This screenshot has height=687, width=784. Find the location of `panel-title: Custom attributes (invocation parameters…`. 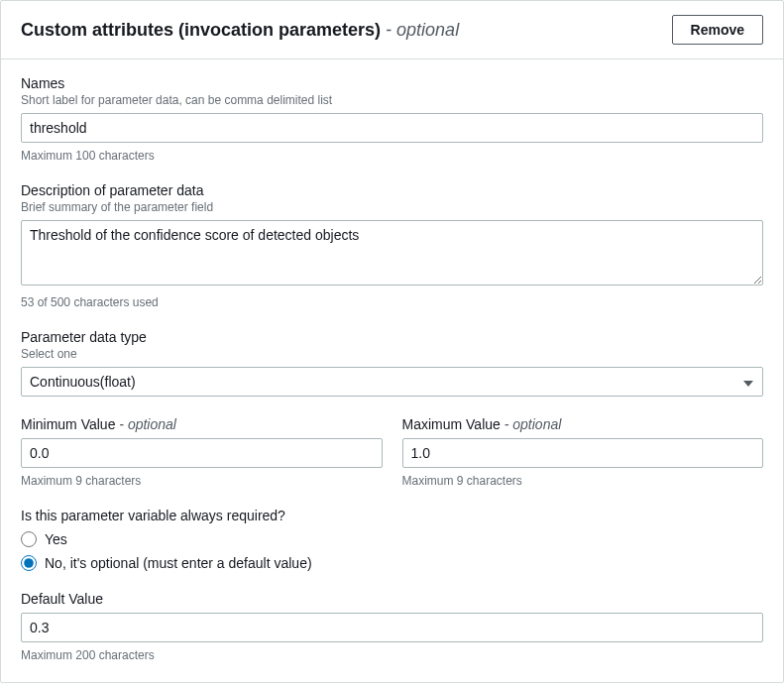

panel-title: Custom attributes (invocation parameters… is located at coordinates (240, 30).